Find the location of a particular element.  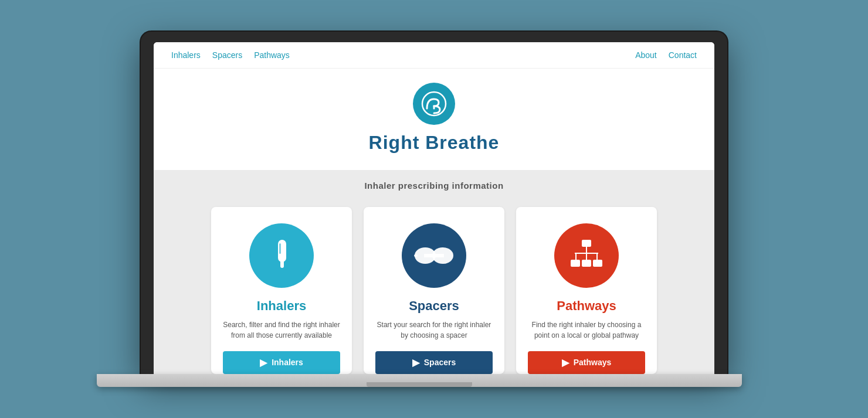

pathways-desc: Find the right inhaler by choosing a poi… is located at coordinates (586, 330).